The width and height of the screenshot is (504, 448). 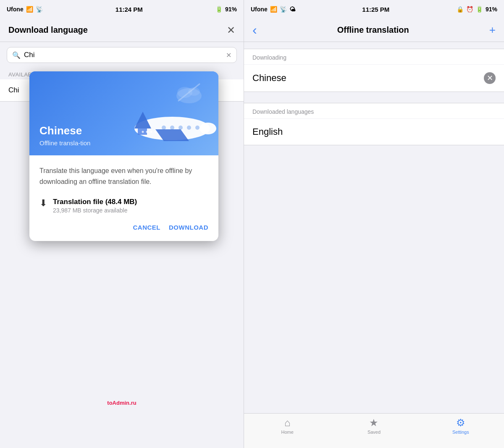 I want to click on download-dialog: Chinese Offline transla-tion Translate t…, so click(x=124, y=156).